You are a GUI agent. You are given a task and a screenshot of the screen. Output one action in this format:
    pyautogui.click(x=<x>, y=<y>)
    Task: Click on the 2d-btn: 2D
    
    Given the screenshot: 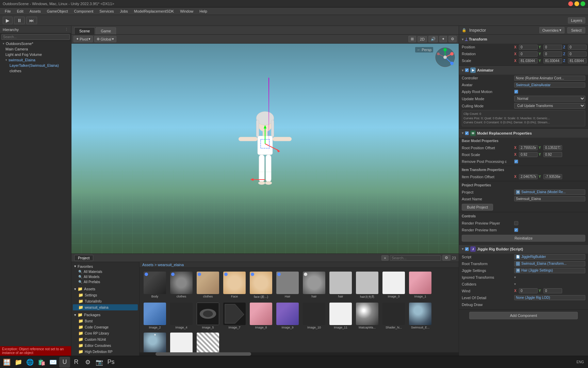 What is the action you would take?
    pyautogui.click(x=422, y=39)
    